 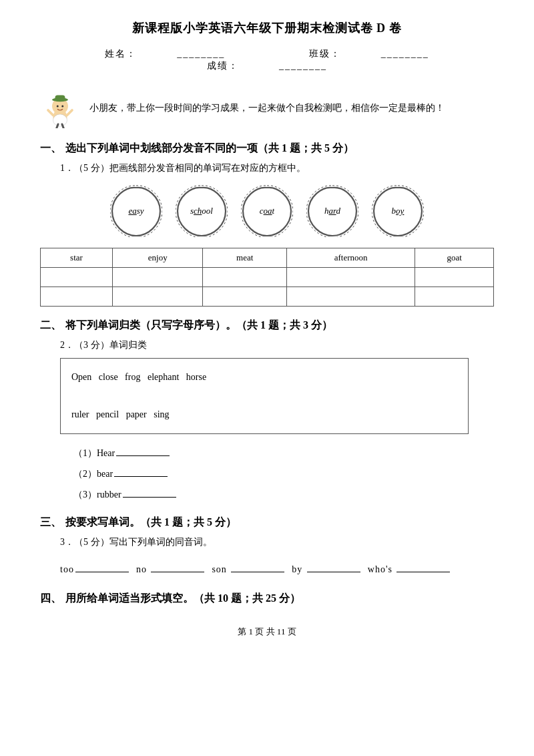 What do you see at coordinates (284, 496) in the screenshot?
I see `q2-sub3: （3）rubber` at bounding box center [284, 496].